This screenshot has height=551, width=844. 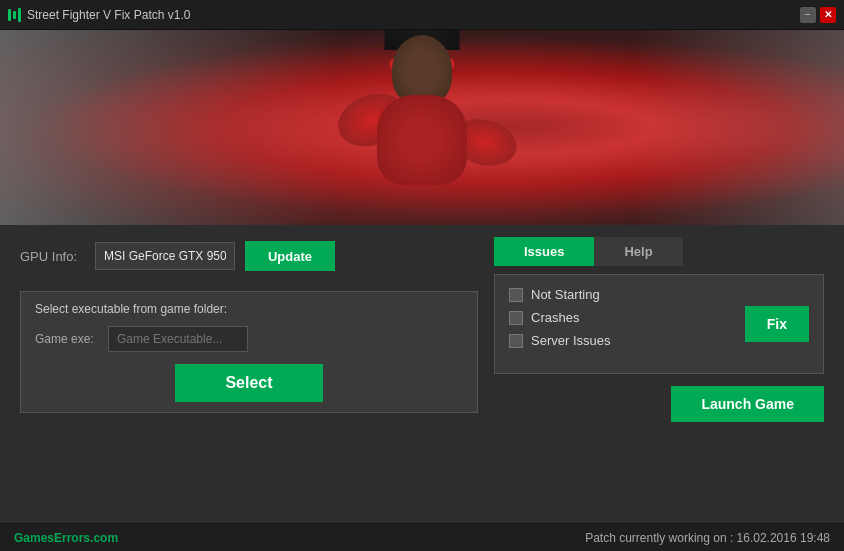 What do you see at coordinates (290, 256) in the screenshot?
I see `update-button: Update` at bounding box center [290, 256].